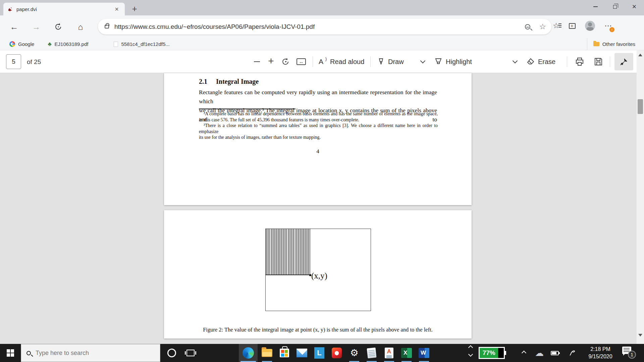 This screenshot has height=362, width=644. What do you see at coordinates (267, 353) in the screenshot?
I see `file-explorer-icon` at bounding box center [267, 353].